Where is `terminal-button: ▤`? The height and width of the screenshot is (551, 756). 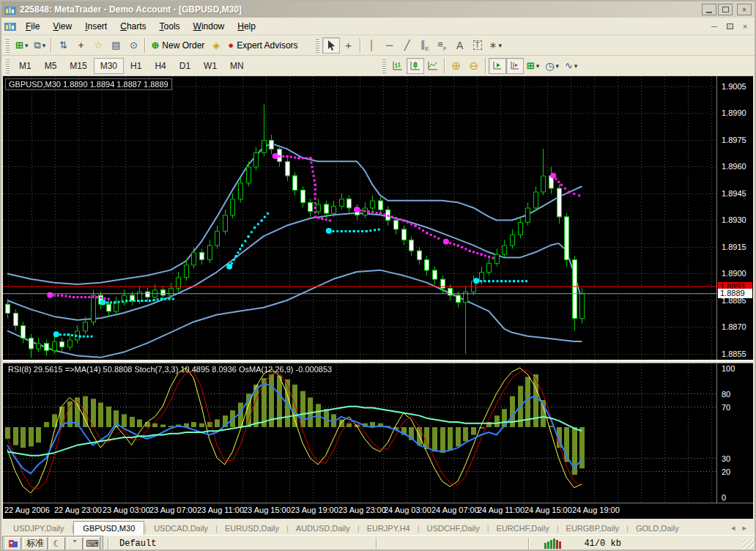
terminal-button: ▤ is located at coordinates (116, 45).